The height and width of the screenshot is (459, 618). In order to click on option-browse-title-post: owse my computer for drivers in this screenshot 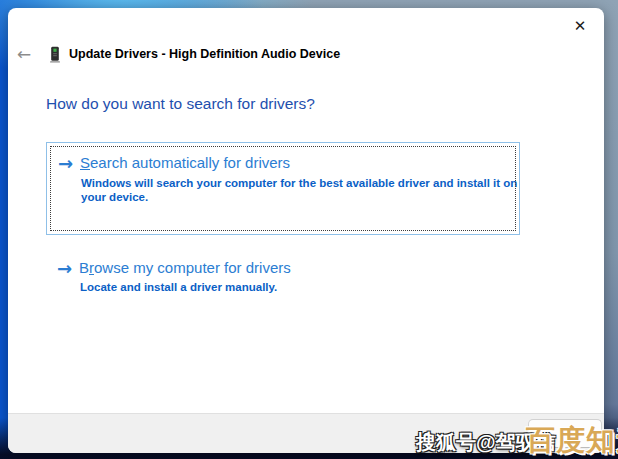, I will do `click(192, 268)`.